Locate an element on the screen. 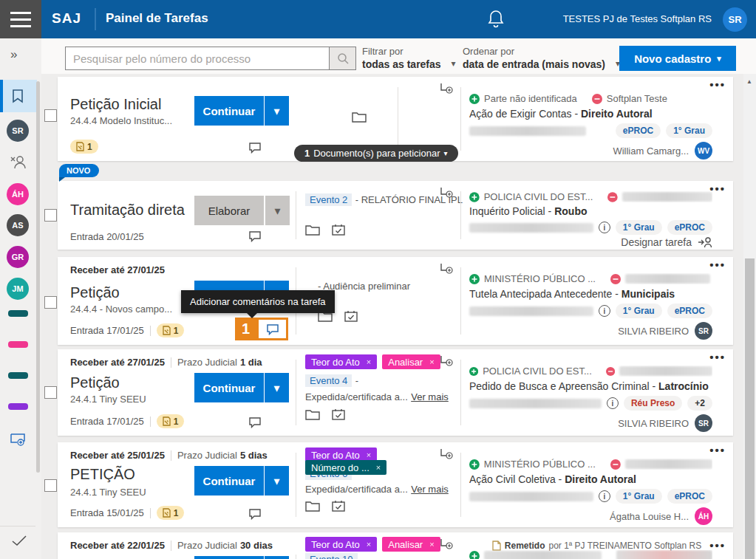  event-text: Expedida/certificada a... is located at coordinates (356, 397).